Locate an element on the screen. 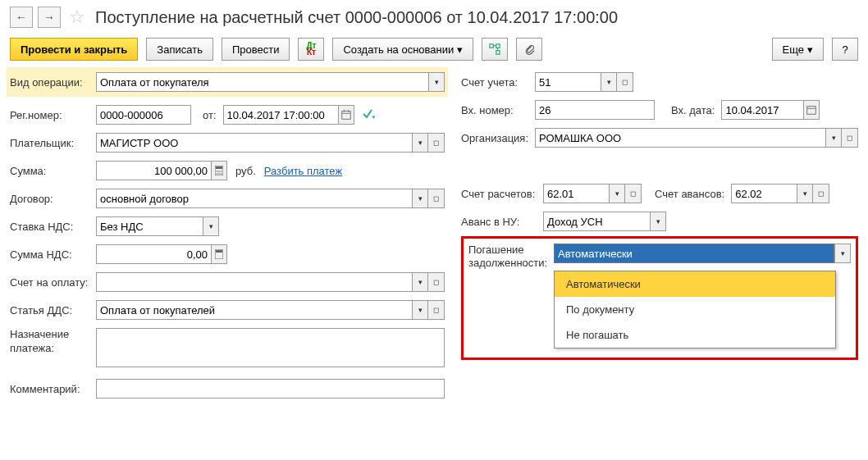 This screenshot has height=460, width=868. highlighted-debt-section: Погашение задолженности: Автоматически ▾… is located at coordinates (660, 298).